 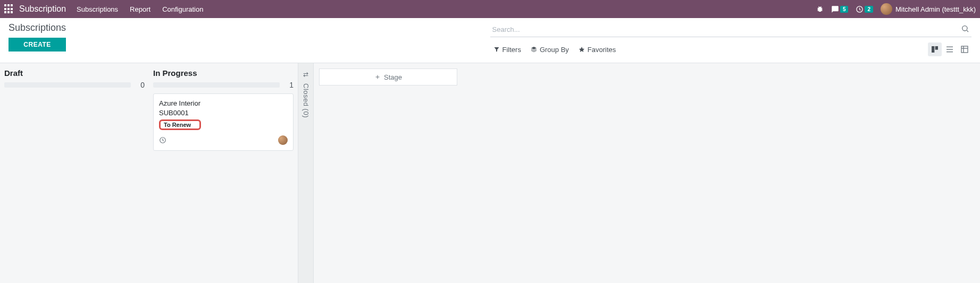 What do you see at coordinates (554, 50) in the screenshot?
I see `groupby-label: Group By` at bounding box center [554, 50].